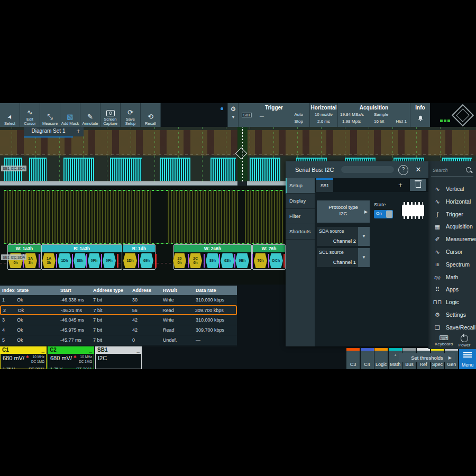  What do you see at coordinates (14, 257) in the screenshot?
I see `bus-signal-label: SB1 I2C:SDA` at bounding box center [14, 257].